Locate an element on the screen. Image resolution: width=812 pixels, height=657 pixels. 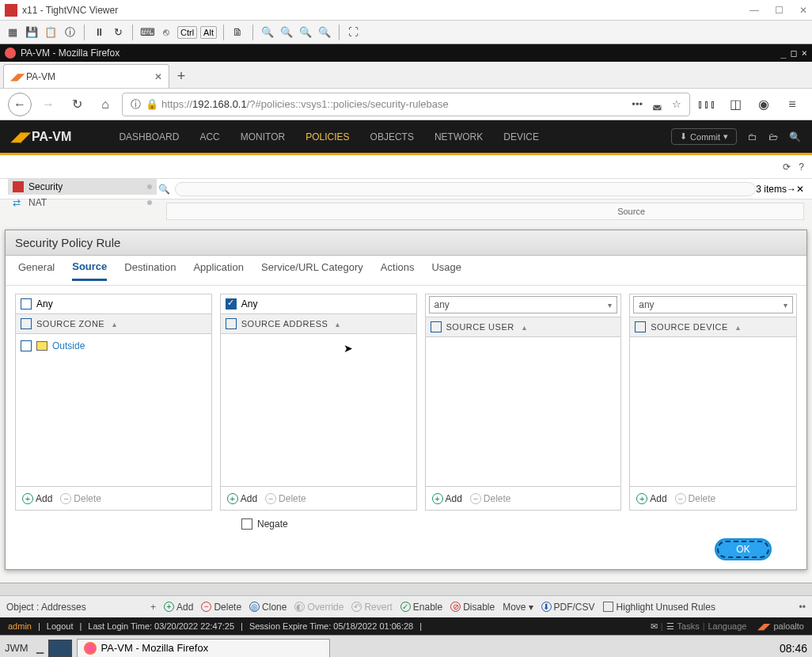
nav-network: NETWORK is located at coordinates (459, 137).